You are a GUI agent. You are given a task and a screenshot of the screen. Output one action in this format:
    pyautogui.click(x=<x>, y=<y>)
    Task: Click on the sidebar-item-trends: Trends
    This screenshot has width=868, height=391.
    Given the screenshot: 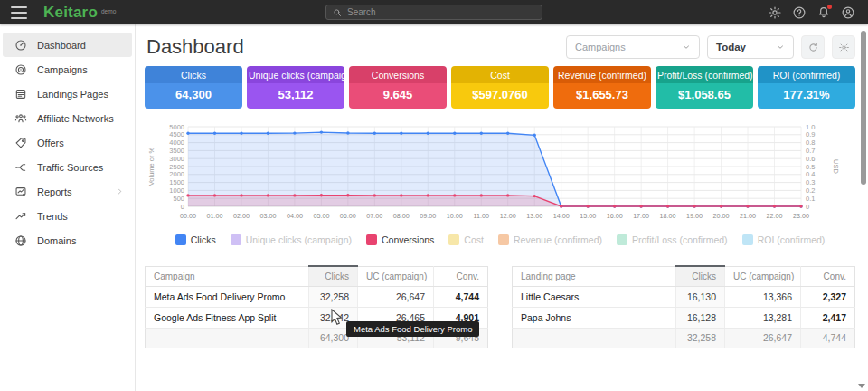 What is the action you would take?
    pyautogui.click(x=67, y=215)
    